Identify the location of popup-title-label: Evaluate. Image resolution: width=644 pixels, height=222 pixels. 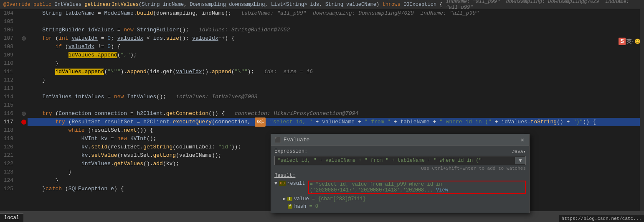
(297, 140).